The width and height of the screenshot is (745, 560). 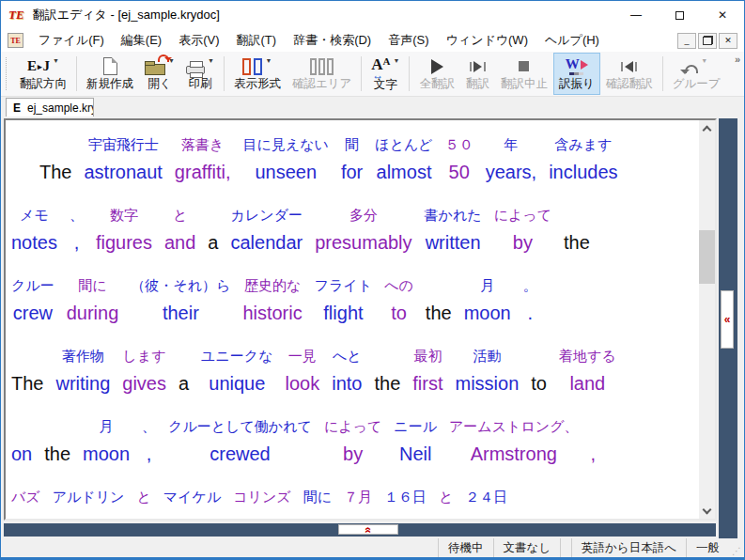 I want to click on word-pair: 含みますincludes, so click(x=582, y=160).